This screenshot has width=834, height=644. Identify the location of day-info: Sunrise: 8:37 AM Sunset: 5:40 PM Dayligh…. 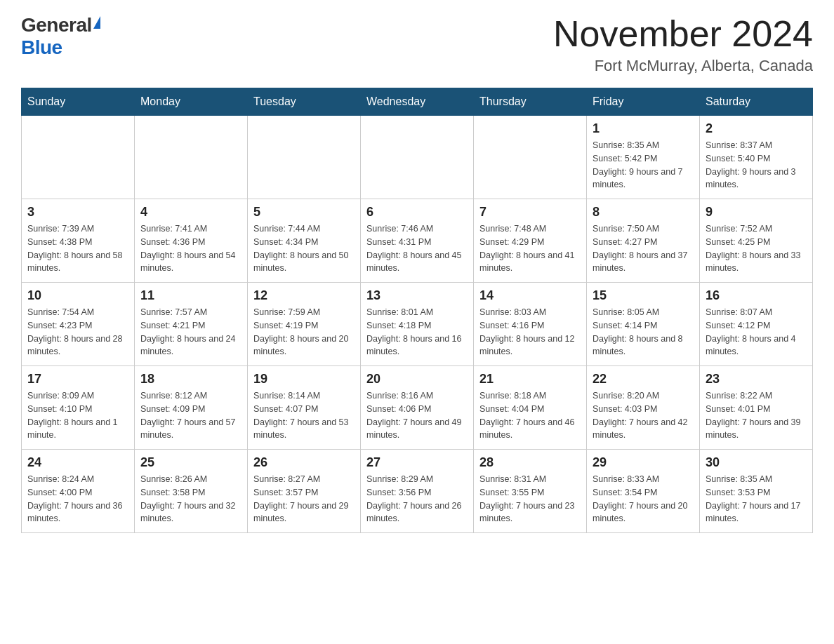
(756, 166).